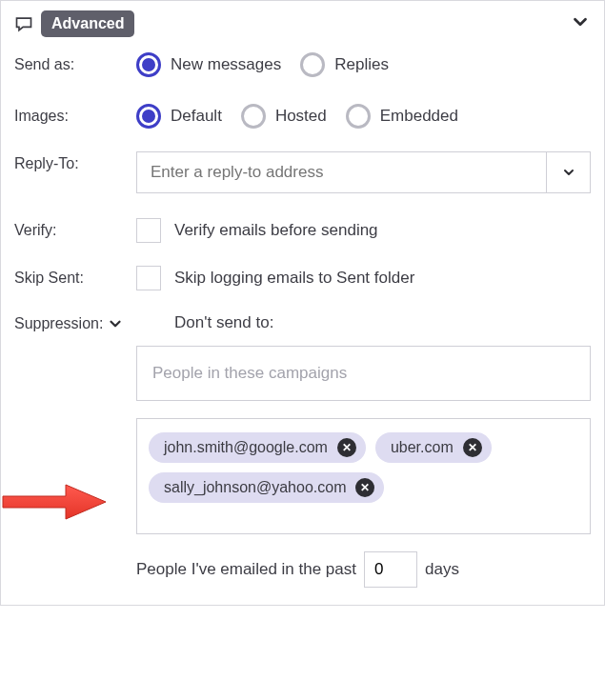 Image resolution: width=605 pixels, height=700 pixels. Describe the element at coordinates (419, 116) in the screenshot. I see `radio-label: Embedded` at that location.